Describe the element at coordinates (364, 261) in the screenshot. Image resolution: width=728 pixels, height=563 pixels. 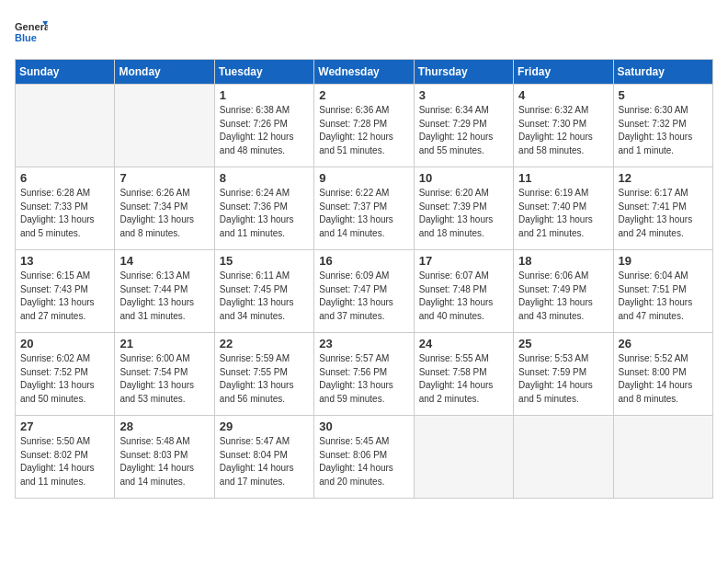
I see `day-number: 16` at that location.